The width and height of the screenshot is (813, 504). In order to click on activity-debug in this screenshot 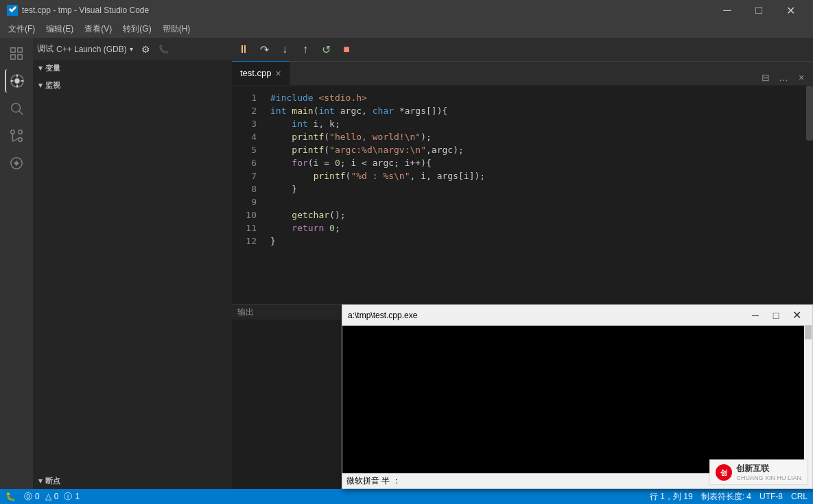, I will do `click(16, 81)`.